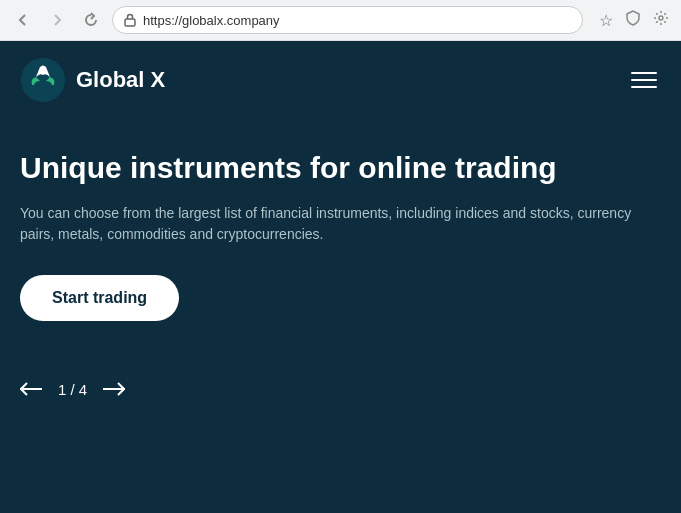  Describe the element at coordinates (340, 224) in the screenshot. I see `hero-subtitle: You can choose from the largest list of …` at that location.